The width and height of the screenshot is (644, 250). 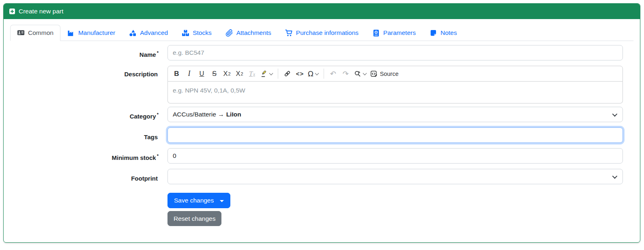 I want to click on link-icon, so click(x=287, y=74).